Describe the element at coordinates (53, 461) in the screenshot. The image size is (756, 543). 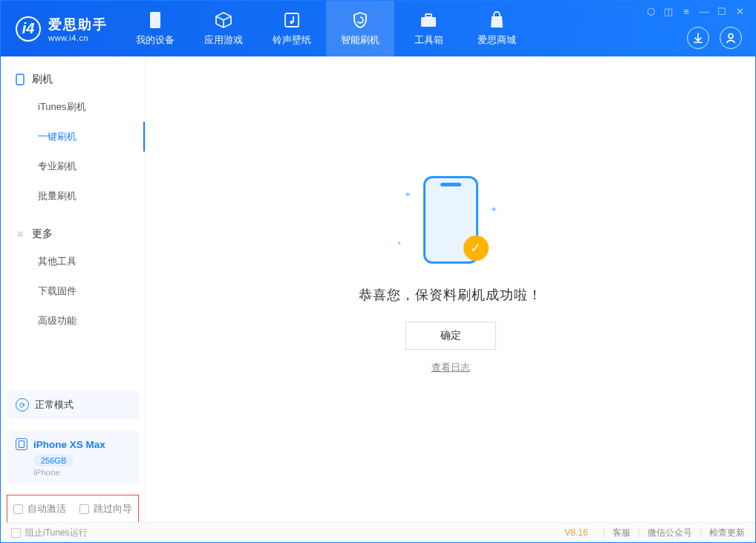
I see `storage-badge: 256GB` at that location.